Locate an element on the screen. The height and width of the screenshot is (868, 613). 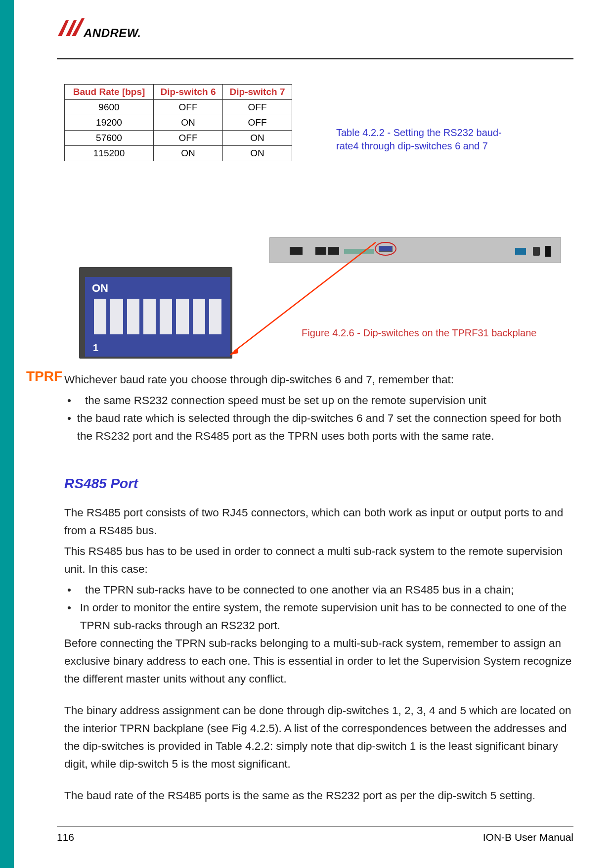
logo-mark-icon is located at coordinates (71, 27).